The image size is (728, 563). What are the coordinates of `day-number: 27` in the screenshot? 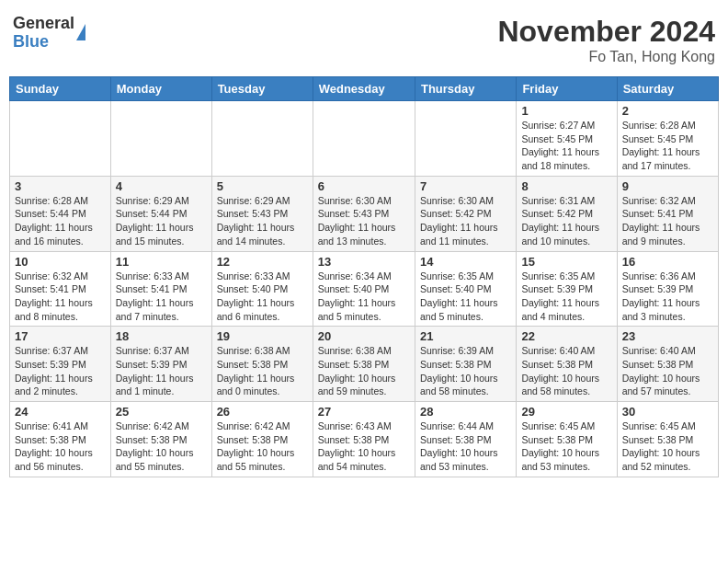 It's located at (364, 412).